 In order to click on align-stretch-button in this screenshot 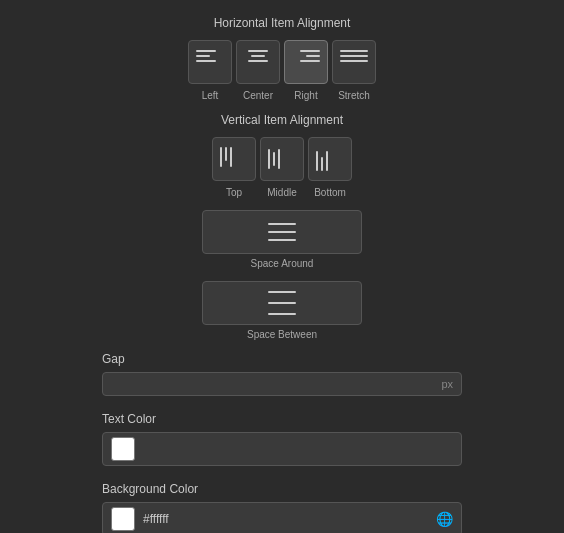, I will do `click(354, 62)`.